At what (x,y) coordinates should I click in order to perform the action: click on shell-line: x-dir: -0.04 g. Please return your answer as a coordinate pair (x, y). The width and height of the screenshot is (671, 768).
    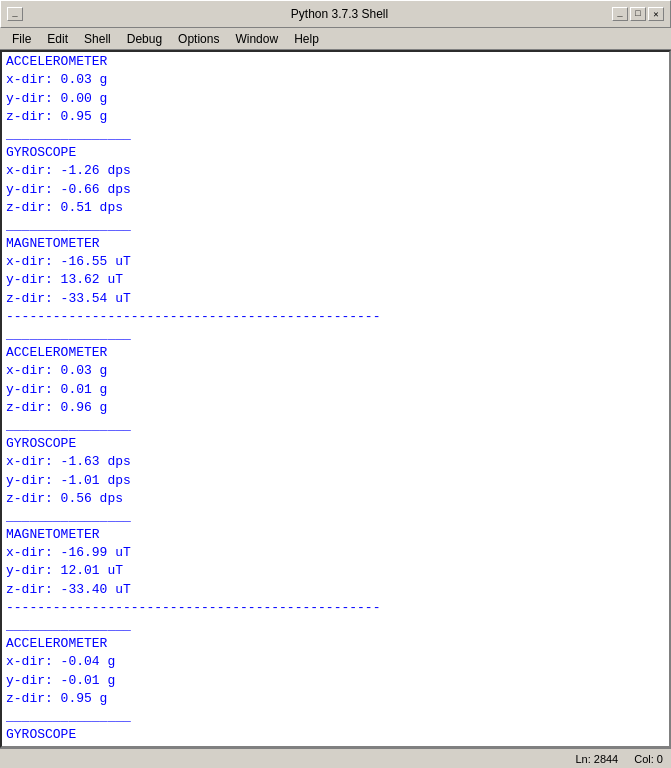
    Looking at the image, I should click on (336, 662).